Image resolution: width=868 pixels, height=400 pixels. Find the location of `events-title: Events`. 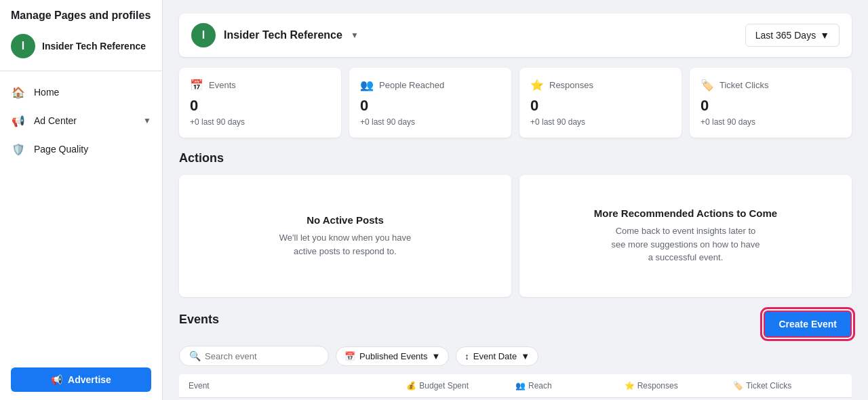

events-title: Events is located at coordinates (199, 320).